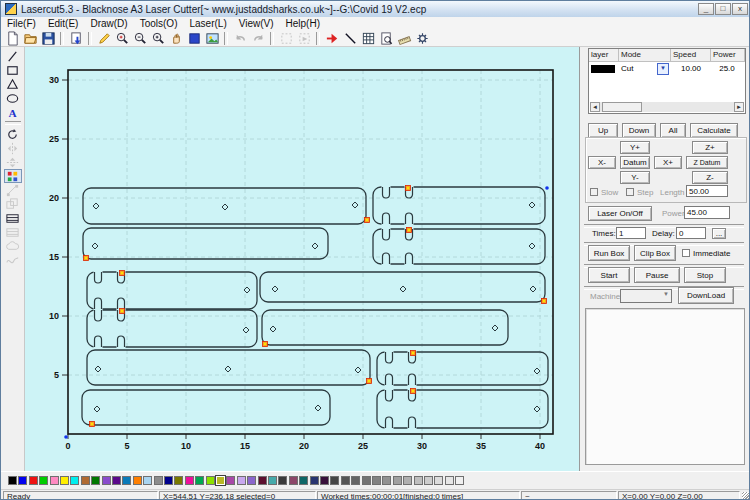  I want to click on array-grid-button, so click(368, 38).